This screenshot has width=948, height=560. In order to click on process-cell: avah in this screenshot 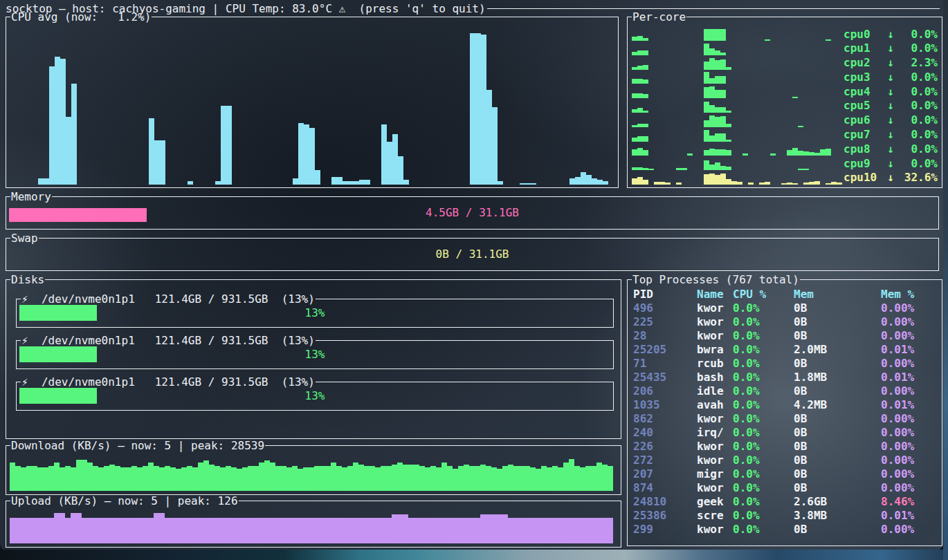, I will do `click(715, 405)`.